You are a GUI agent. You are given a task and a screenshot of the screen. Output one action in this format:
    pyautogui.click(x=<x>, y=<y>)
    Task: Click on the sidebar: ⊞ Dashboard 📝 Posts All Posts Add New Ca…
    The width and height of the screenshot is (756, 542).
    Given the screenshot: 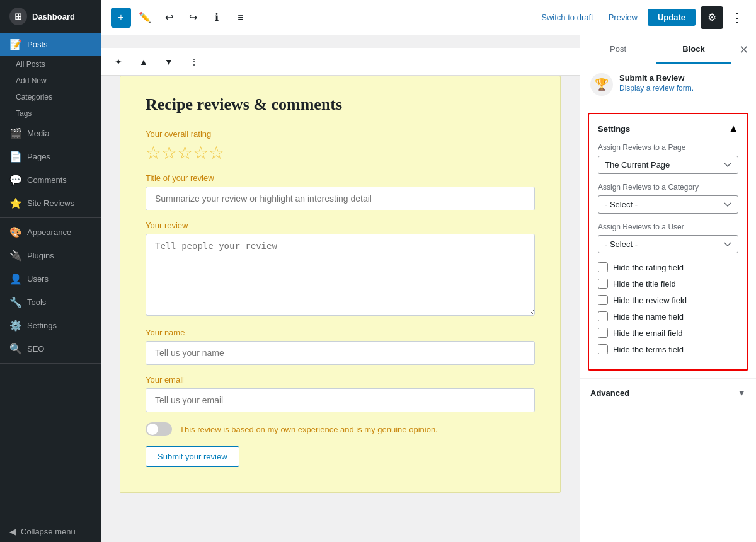 What is the action you would take?
    pyautogui.click(x=50, y=271)
    